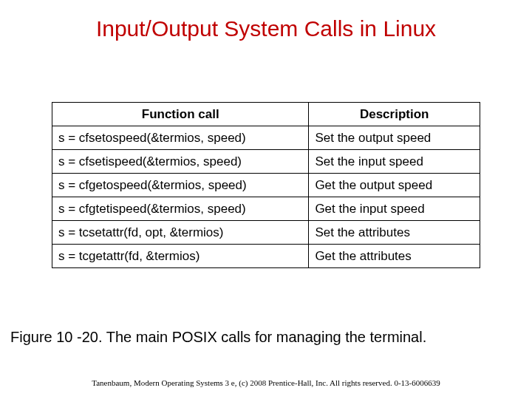 This screenshot has width=532, height=399. What do you see at coordinates (395, 256) in the screenshot?
I see `cell-desc: Get the attributes` at bounding box center [395, 256].